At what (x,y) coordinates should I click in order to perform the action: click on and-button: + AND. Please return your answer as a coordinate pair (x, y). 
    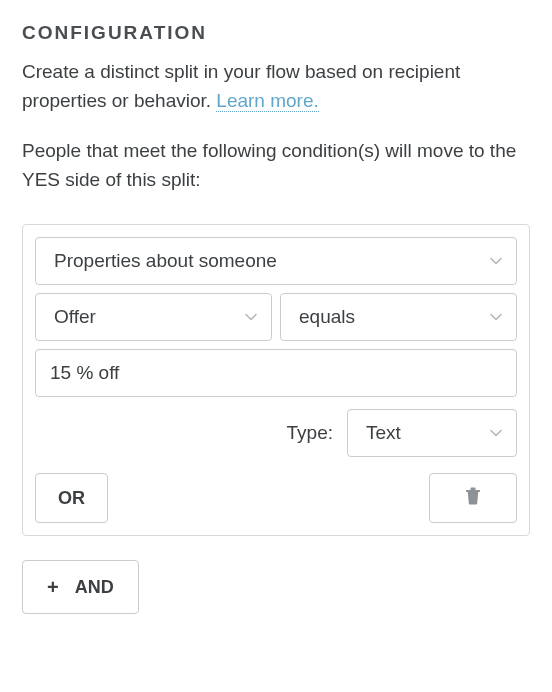
    Looking at the image, I should click on (80, 587).